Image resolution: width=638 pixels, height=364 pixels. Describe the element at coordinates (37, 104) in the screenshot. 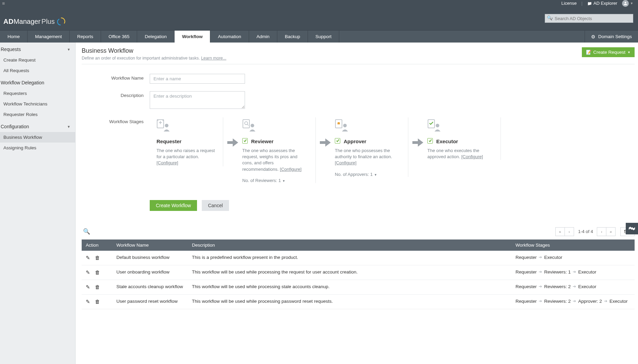

I see `sidebar-item-workflow-technicians: Workflow Technicians` at that location.